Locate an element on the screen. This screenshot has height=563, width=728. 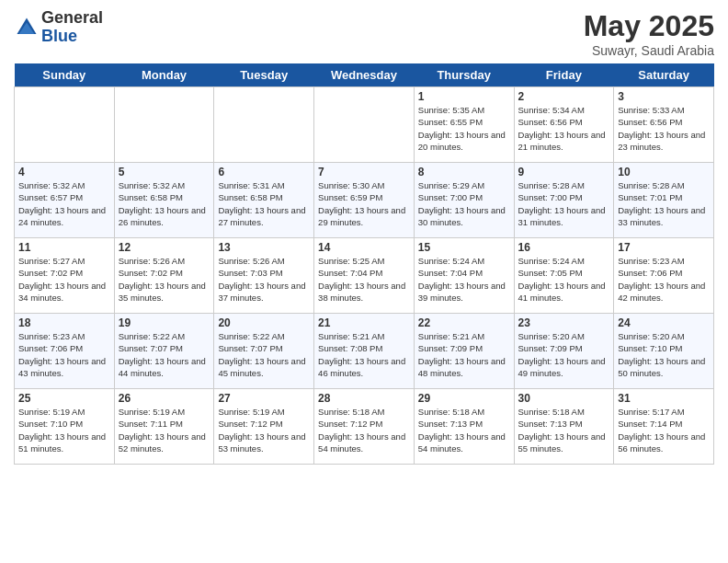
logo: General Blue is located at coordinates (59, 28).